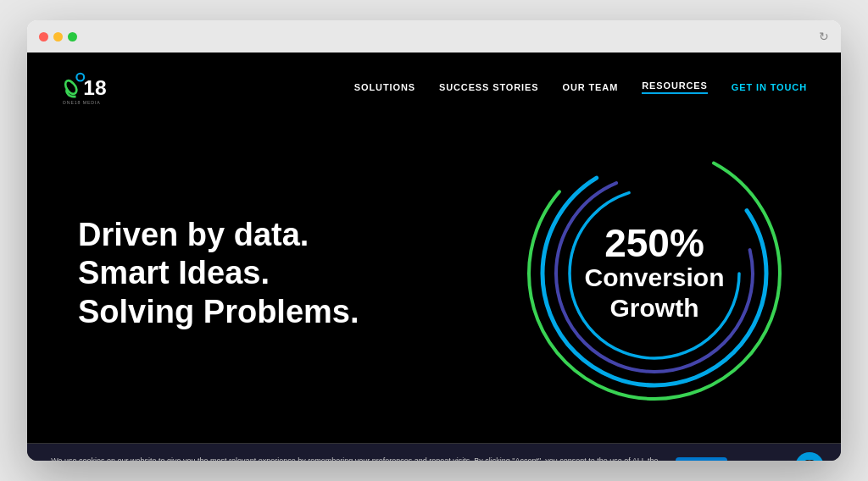 This screenshot has height=481, width=868. Describe the element at coordinates (810, 456) in the screenshot. I see `chat-bubble-button: 💬` at that location.